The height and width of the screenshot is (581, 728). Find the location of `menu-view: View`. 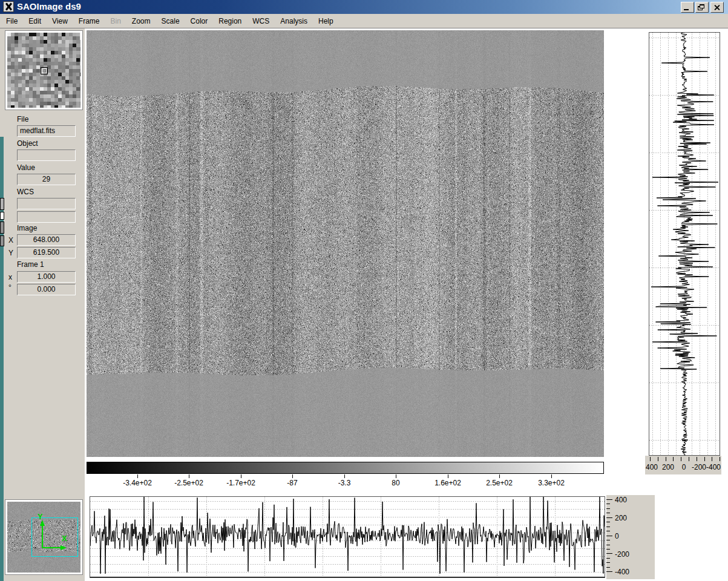

menu-view: View is located at coordinates (60, 21).